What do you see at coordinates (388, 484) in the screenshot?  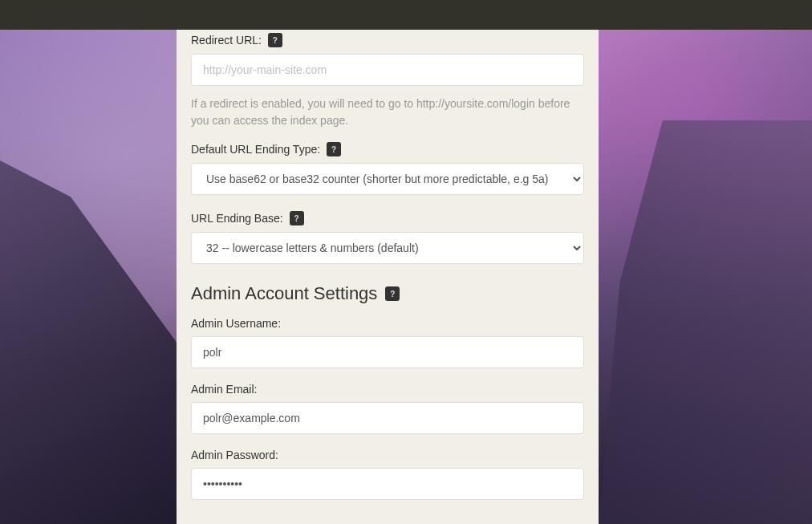 I see `admin-password-input` at bounding box center [388, 484].